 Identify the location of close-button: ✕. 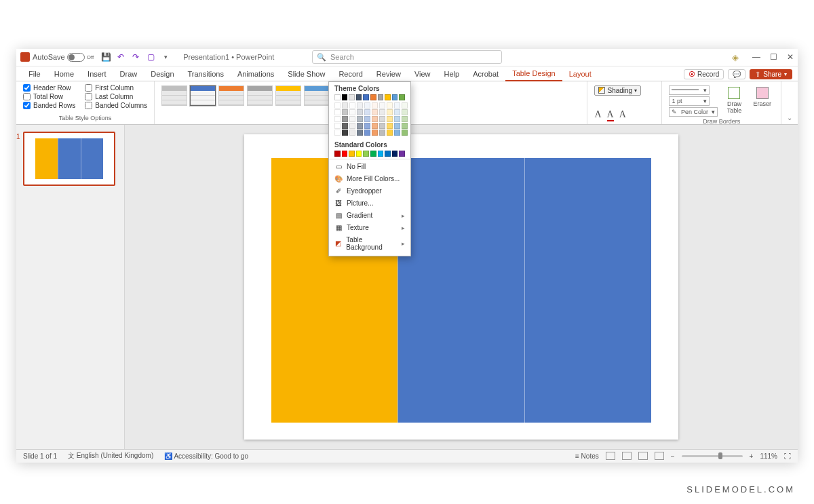
(790, 57).